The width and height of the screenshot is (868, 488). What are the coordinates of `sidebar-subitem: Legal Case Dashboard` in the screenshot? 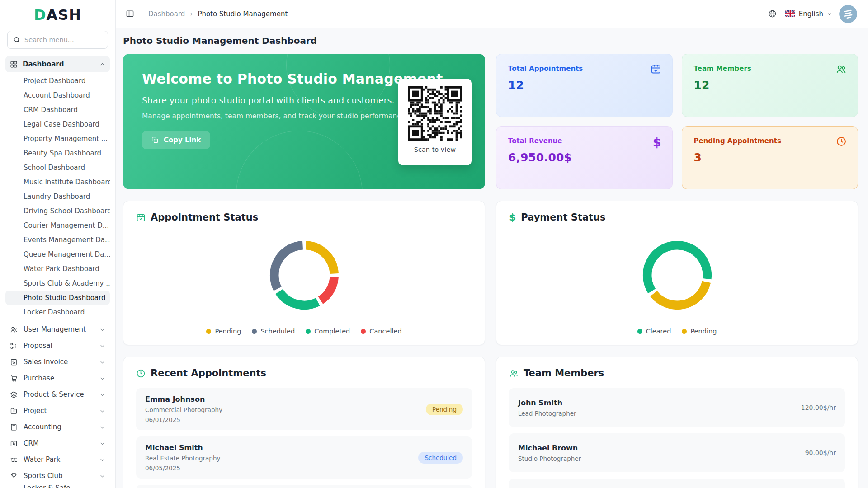 It's located at (58, 124).